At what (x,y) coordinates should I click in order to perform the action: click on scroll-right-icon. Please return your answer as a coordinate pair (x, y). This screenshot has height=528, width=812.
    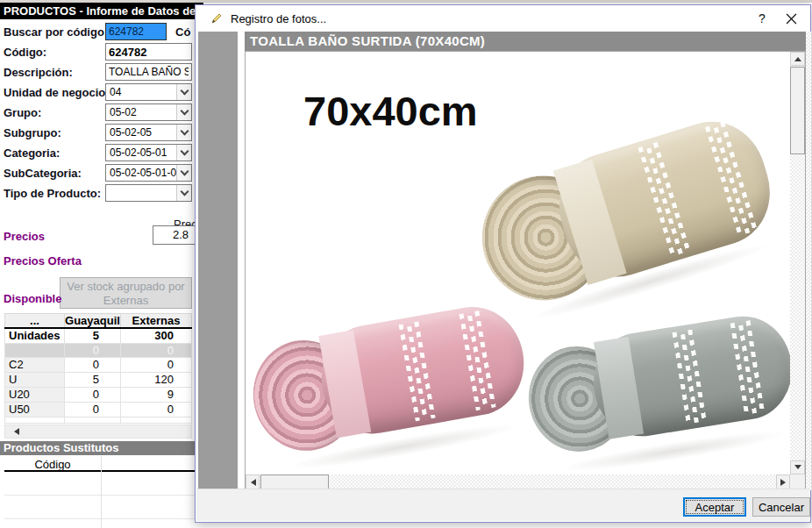
    Looking at the image, I should click on (785, 482).